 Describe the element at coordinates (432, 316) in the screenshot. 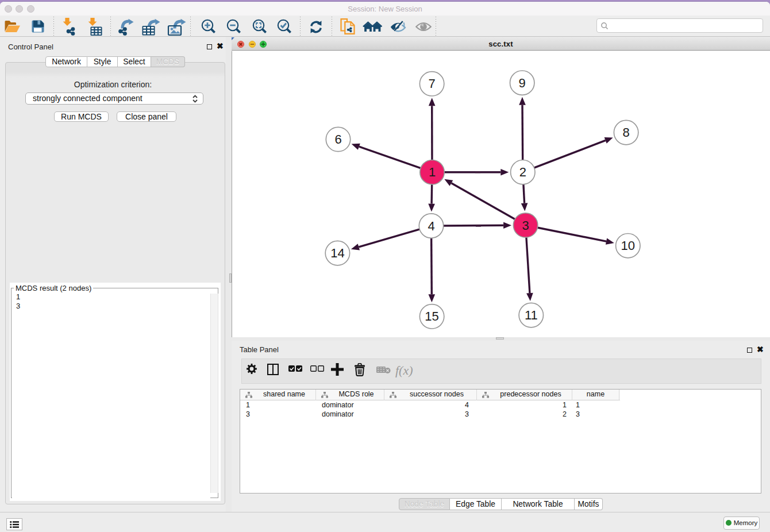

I see `svg-text: 15` at that location.